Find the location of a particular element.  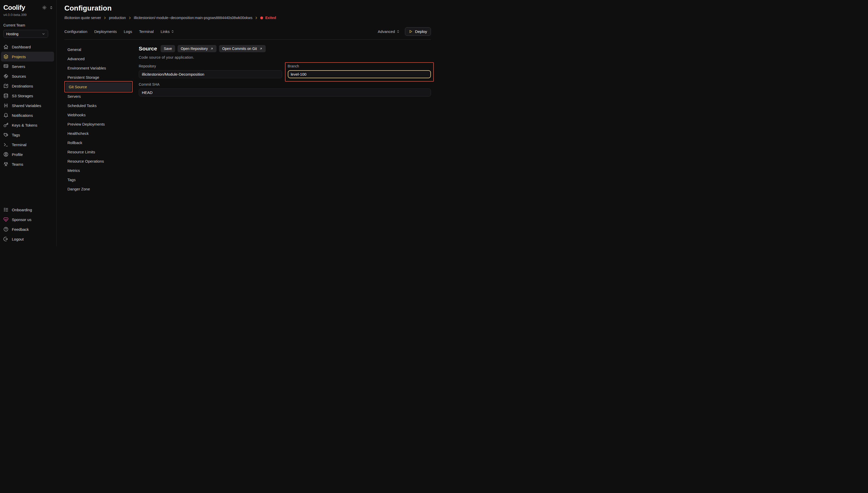

commit-sha-input is located at coordinates (285, 92).